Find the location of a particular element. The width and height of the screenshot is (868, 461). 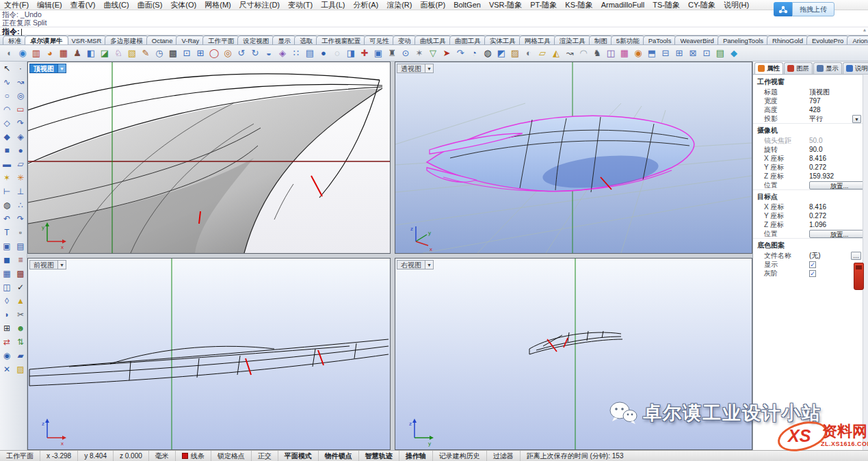

statusbar-item: 记录建构历史 is located at coordinates (460, 456).